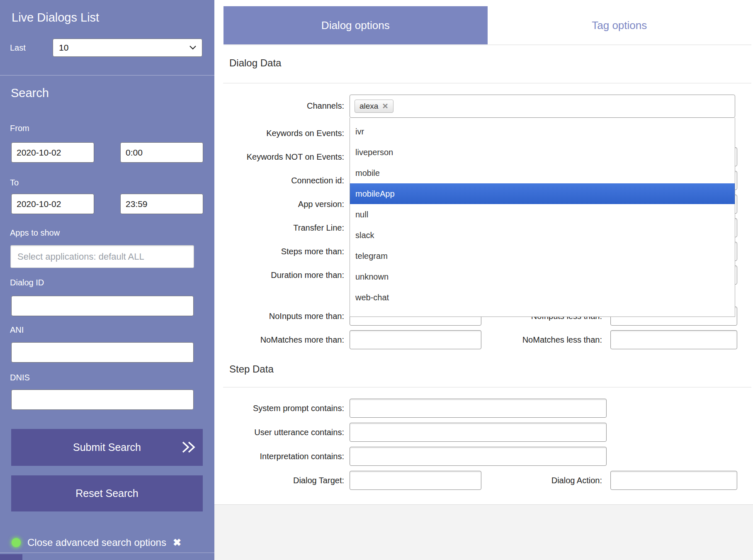 Image resolution: width=753 pixels, height=560 pixels. I want to click on channels-multiselect: alexa ✕, so click(542, 106).